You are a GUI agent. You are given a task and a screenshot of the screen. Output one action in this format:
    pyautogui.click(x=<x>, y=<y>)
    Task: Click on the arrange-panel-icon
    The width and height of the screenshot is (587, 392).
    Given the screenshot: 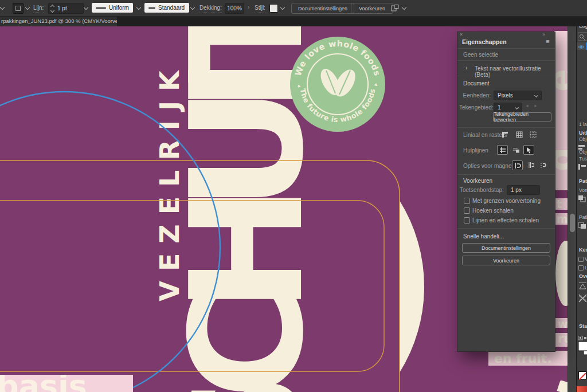 What is the action you would take?
    pyautogui.click(x=395, y=9)
    